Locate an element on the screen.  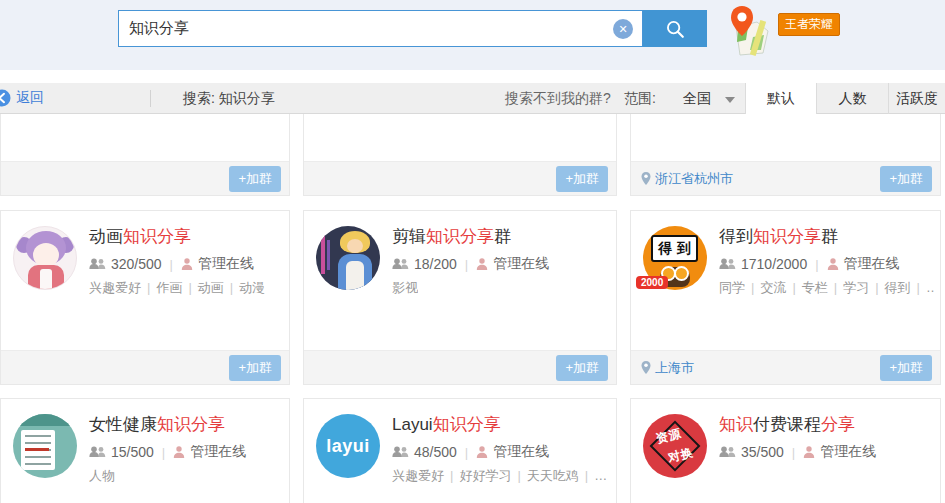
cant-find-group-link: 搜索不到我的群? is located at coordinates (558, 99).